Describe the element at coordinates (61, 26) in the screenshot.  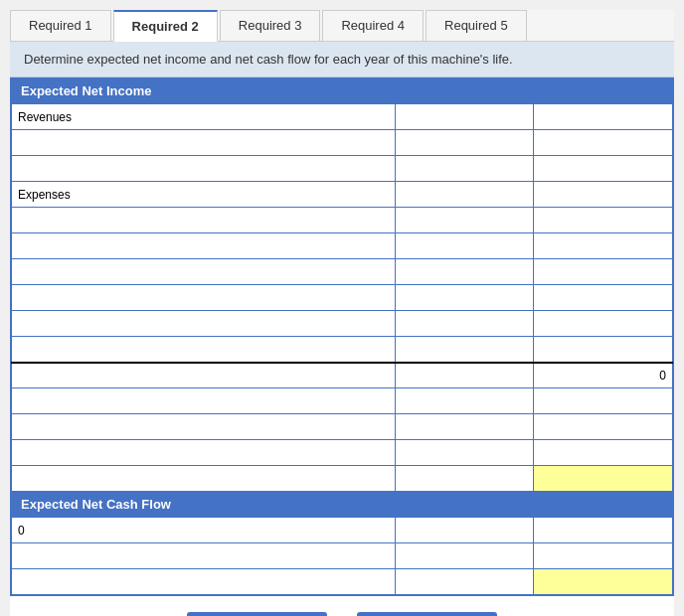
I see `tab-required-1: Required 1` at that location.